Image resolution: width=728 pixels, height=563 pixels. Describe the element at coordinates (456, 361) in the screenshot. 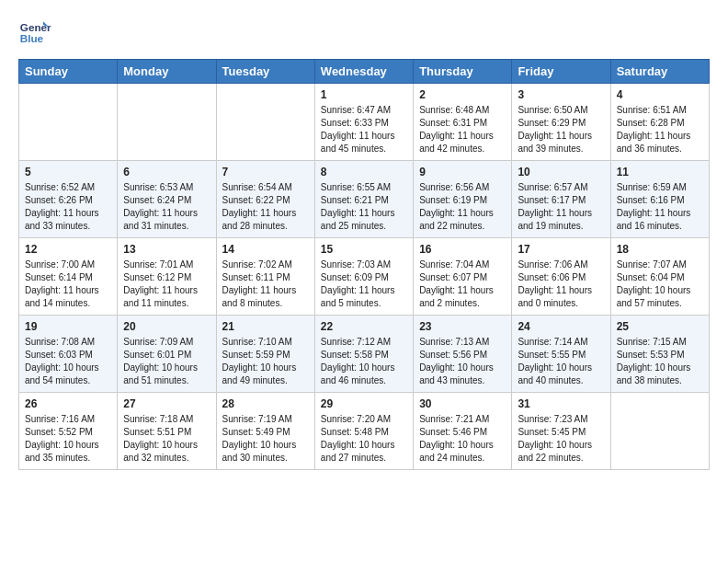

I see `day-info: Sunrise: 7:13 AMSunset: 5:56 PMDaylight:…` at that location.